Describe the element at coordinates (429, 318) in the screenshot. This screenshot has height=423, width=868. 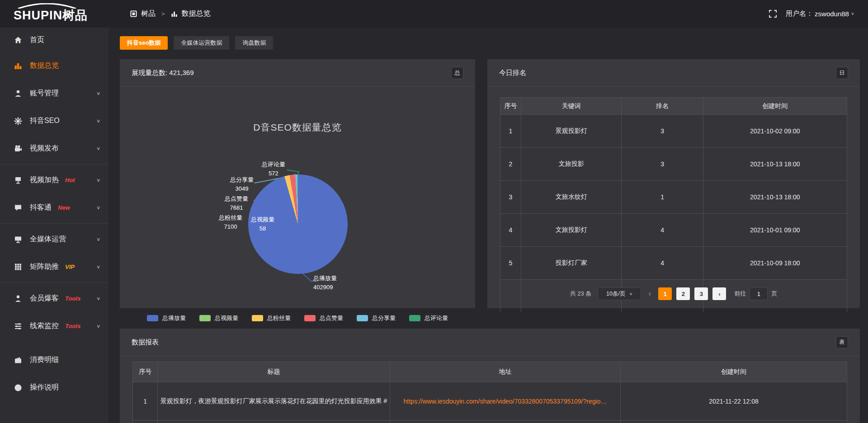
I see `legend-item: 总评论量` at that location.